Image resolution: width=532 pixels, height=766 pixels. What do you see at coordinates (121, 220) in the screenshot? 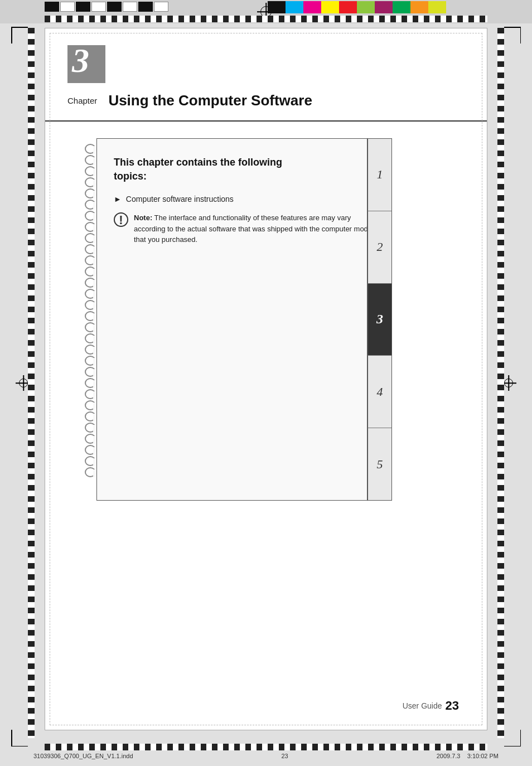
I see `note-icon: !` at bounding box center [121, 220].